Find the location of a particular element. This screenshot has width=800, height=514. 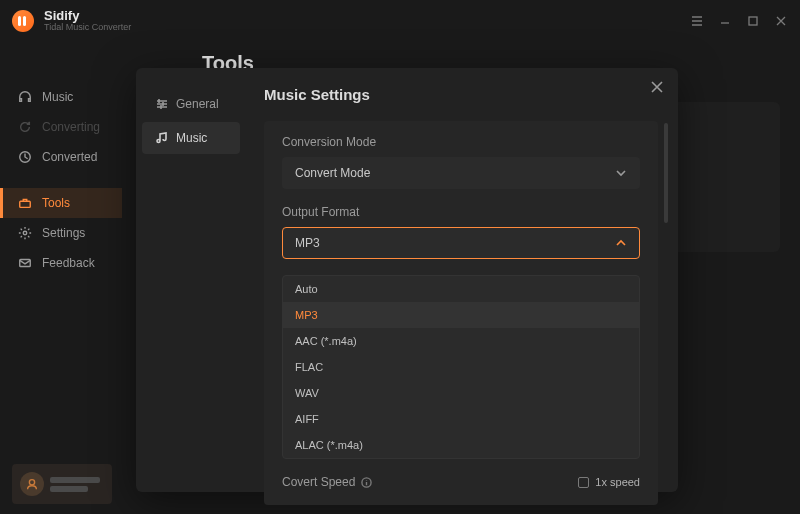

sliders-icon is located at coordinates (162, 104).